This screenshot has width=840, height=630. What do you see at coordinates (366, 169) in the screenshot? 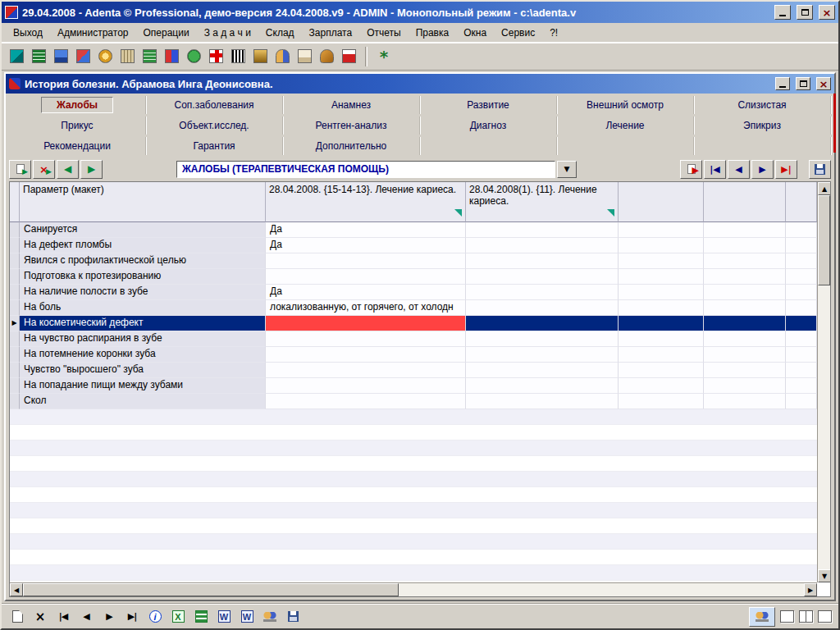
I see `template-title-field: ЖАЛОБЫ (ТЕРАПЕВТИЧЕСКАЯ ПОМОЩЬ)` at bounding box center [366, 169].